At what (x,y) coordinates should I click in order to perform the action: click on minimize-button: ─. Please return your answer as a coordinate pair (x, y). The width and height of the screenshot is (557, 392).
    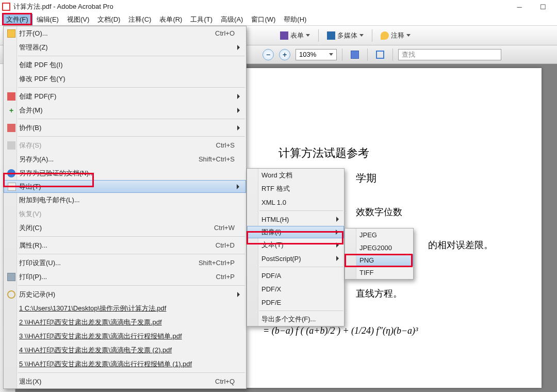
    Looking at the image, I should click on (519, 7).